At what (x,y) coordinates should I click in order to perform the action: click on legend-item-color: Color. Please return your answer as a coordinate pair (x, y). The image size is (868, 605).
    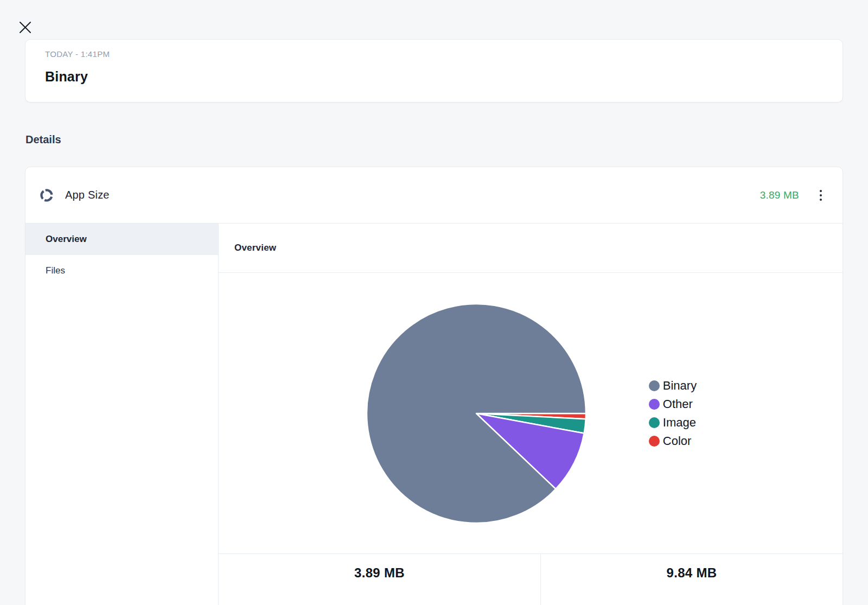
    Looking at the image, I should click on (673, 441).